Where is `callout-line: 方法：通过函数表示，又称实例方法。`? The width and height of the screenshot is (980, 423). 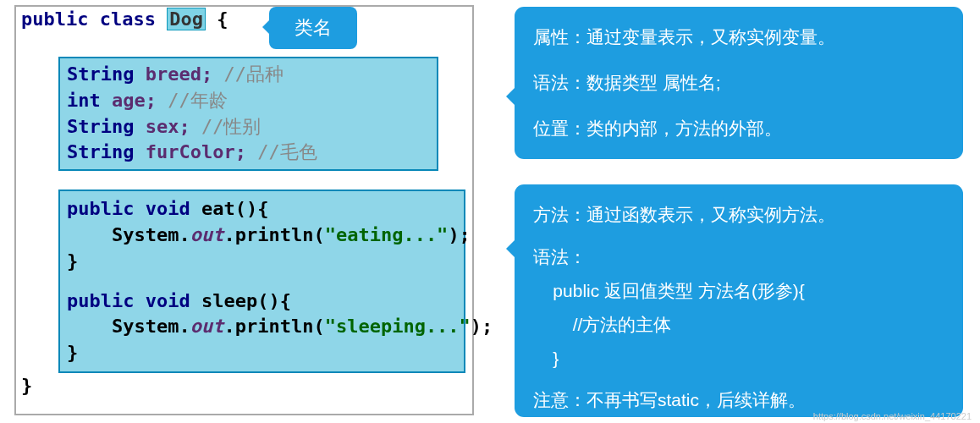 callout-line: 方法：通过函数表示，又称实例方法。 is located at coordinates (739, 215).